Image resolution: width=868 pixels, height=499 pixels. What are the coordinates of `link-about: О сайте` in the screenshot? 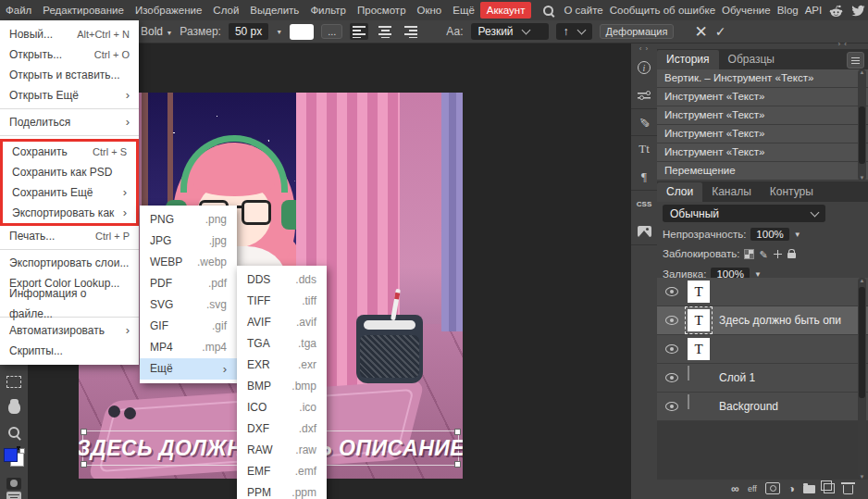 It's located at (583, 10).